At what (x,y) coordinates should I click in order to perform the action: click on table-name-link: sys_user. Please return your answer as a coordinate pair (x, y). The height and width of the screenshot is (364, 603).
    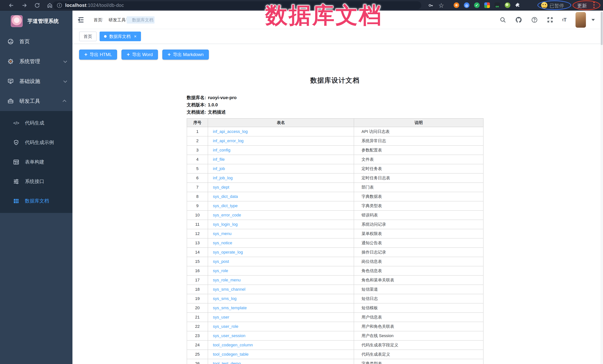
    Looking at the image, I should click on (221, 317).